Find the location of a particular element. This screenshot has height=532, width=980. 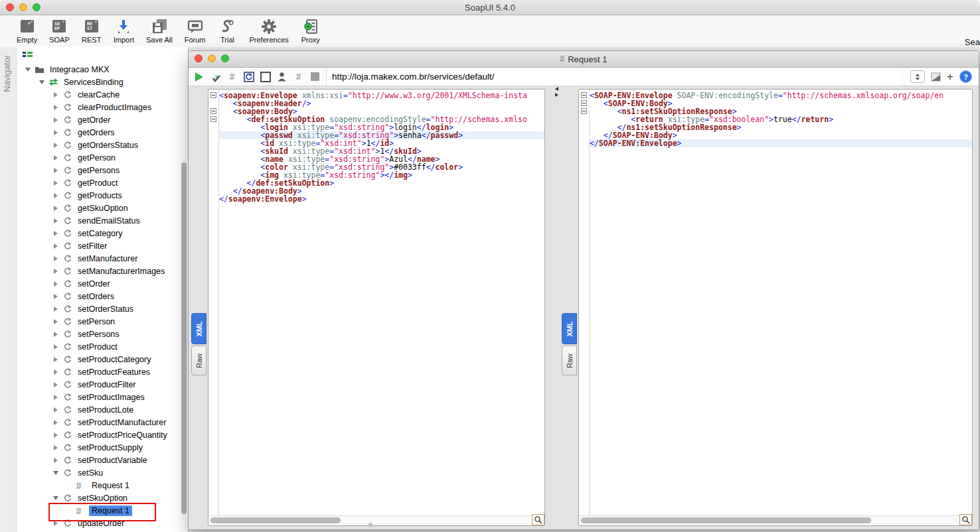

tree-item-setCategory: setCategory is located at coordinates (102, 233).